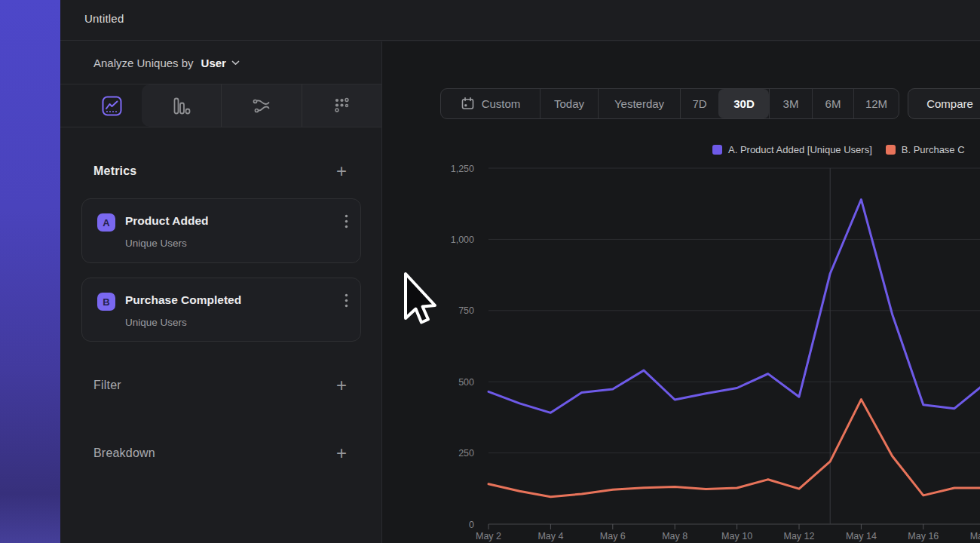 Image resolution: width=980 pixels, height=543 pixels. What do you see at coordinates (30, 272) in the screenshot?
I see `background-gradient` at bounding box center [30, 272].